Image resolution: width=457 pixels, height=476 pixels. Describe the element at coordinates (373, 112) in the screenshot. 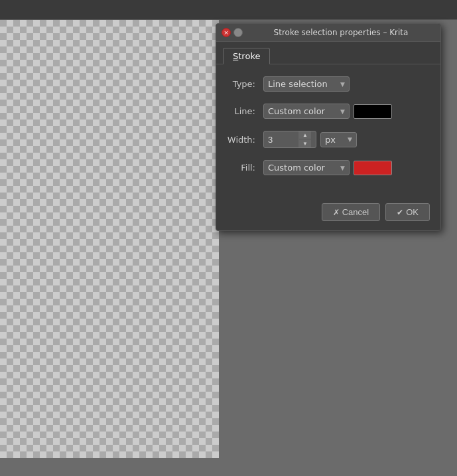

I see `line-color-swatch` at that location.